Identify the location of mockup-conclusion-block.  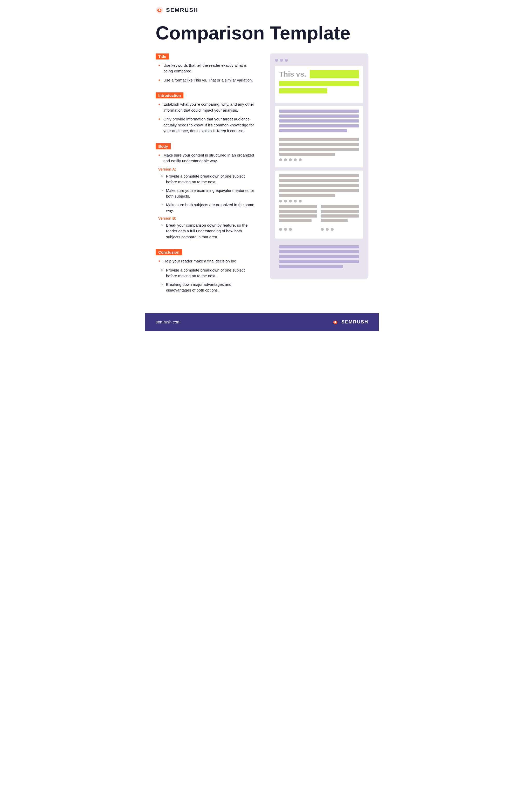
(319, 258).